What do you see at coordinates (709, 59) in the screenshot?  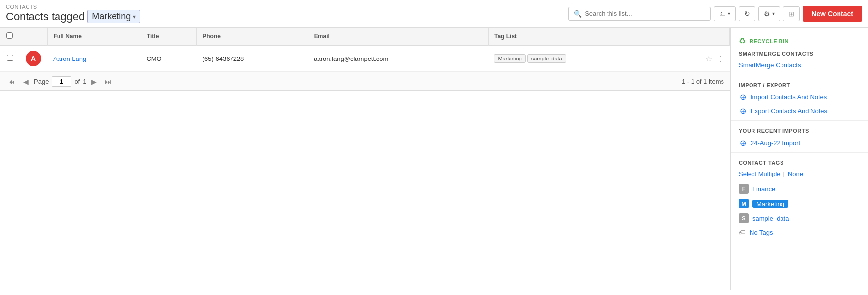 I see `star-icon: ☆` at bounding box center [709, 59].